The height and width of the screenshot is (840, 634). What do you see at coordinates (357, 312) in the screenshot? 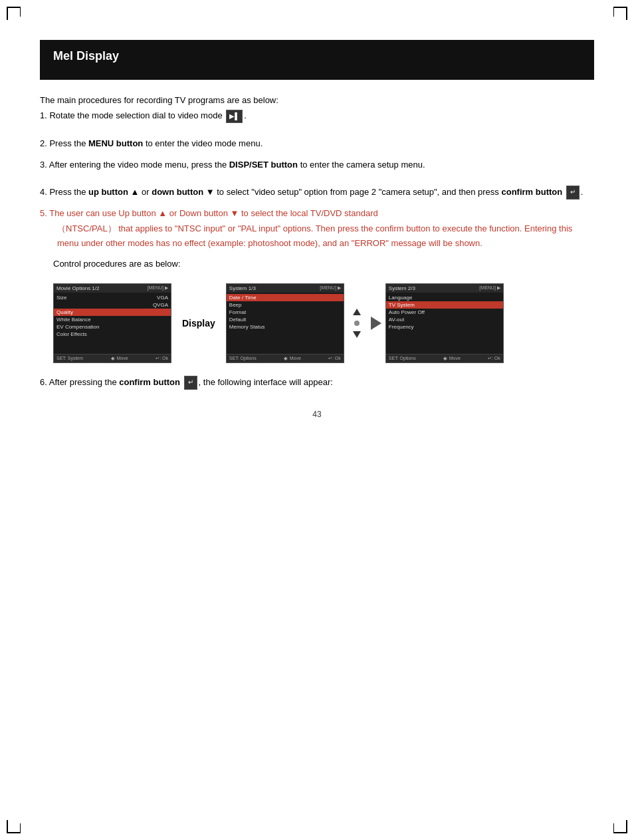
I see `arrow-up-icon` at bounding box center [357, 312].